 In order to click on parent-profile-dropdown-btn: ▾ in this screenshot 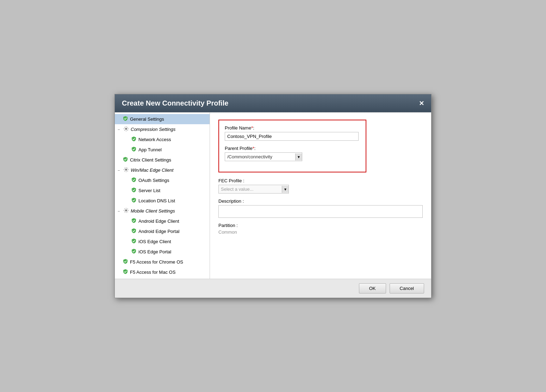, I will do `click(299, 157)`.